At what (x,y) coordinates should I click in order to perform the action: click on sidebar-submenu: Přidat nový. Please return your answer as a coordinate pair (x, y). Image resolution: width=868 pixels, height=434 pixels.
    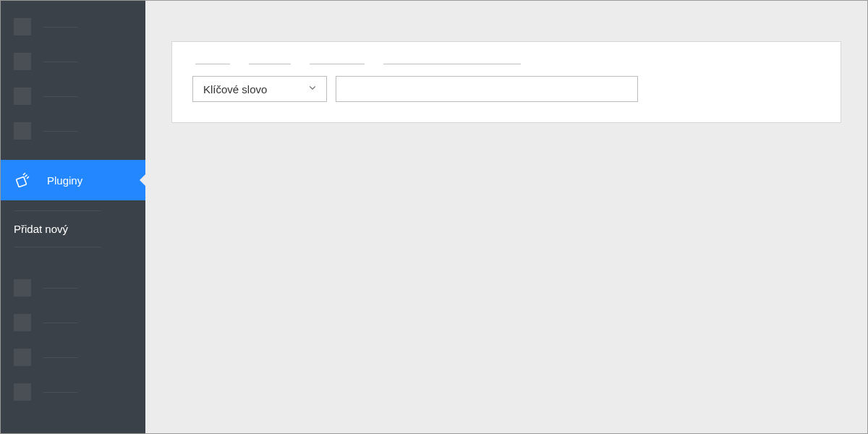
    Looking at the image, I should click on (73, 231).